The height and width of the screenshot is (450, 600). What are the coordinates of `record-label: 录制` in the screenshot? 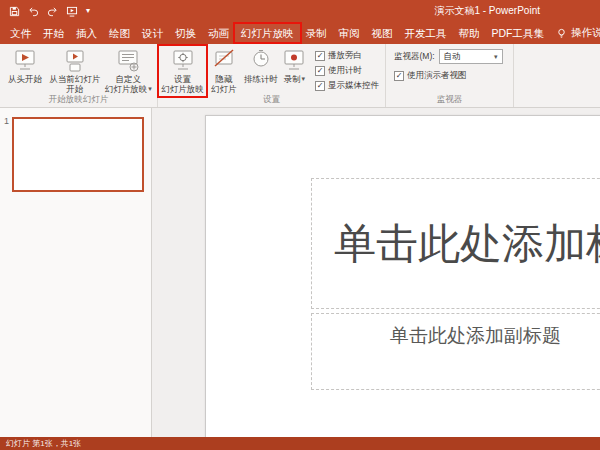 It's located at (292, 79).